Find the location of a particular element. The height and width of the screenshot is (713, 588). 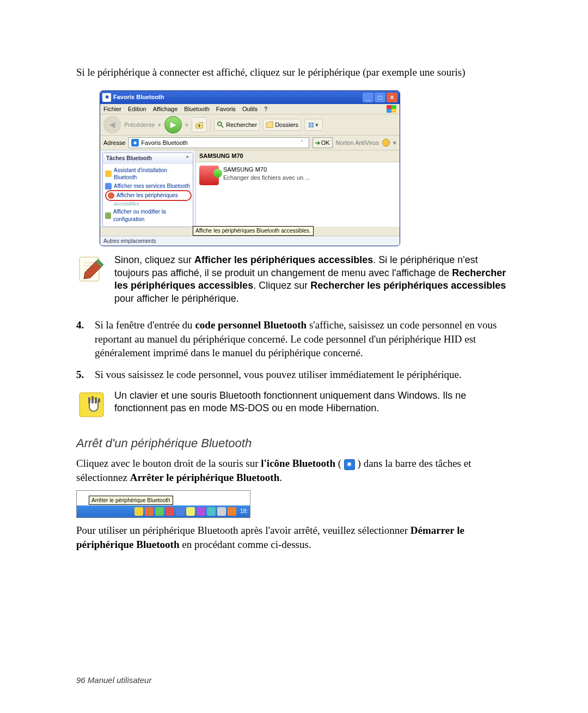

folders-label: Dossiers is located at coordinates (286, 125).